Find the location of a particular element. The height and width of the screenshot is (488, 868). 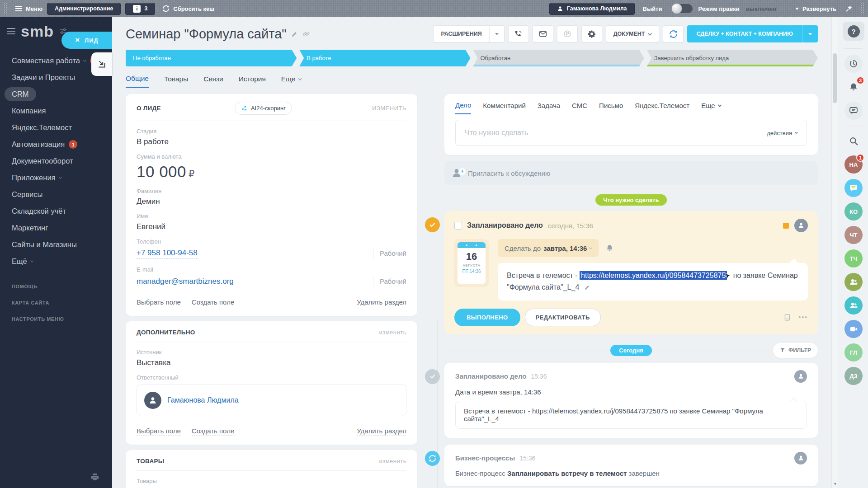

scrollbar-thumb is located at coordinates (835, 78).